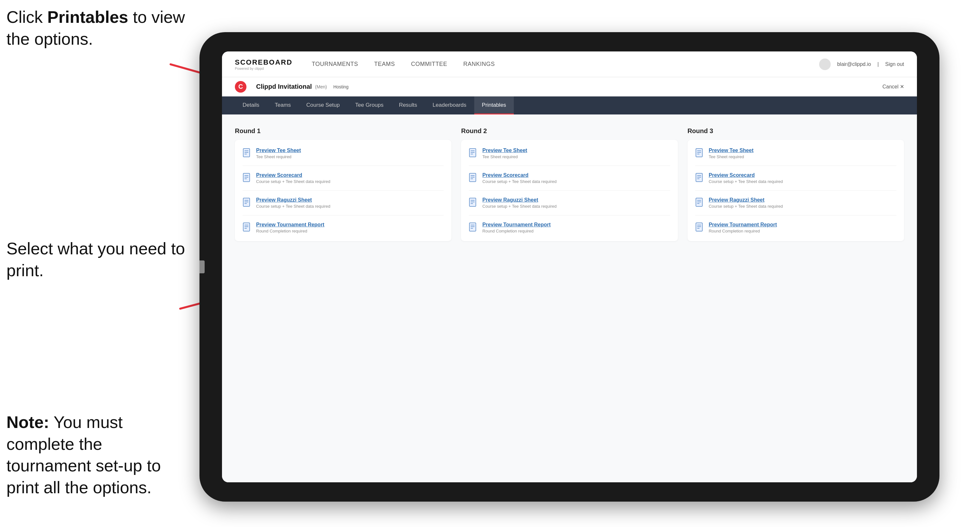 This screenshot has width=980, height=527. What do you see at coordinates (97, 455) in the screenshot?
I see `annotation-bottom: Note: You must complete the tournament s…` at bounding box center [97, 455].